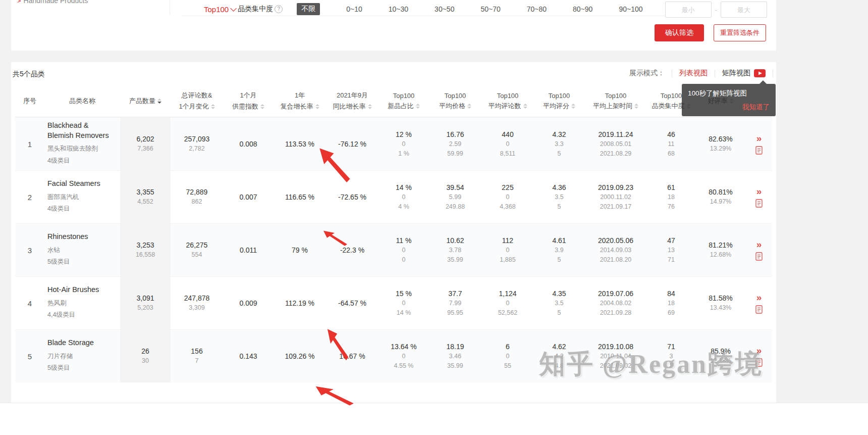  I want to click on table-cell: -64.57 %, so click(352, 303).